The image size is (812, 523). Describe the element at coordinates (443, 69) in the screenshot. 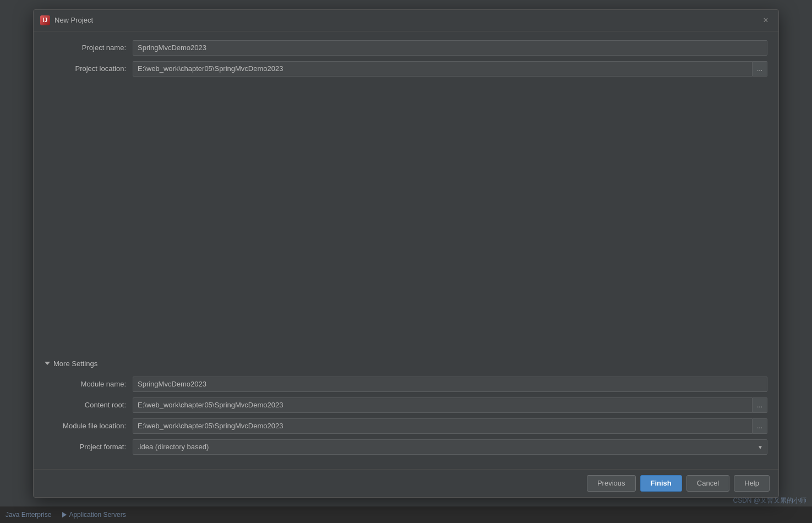

I see `project-location-input` at that location.